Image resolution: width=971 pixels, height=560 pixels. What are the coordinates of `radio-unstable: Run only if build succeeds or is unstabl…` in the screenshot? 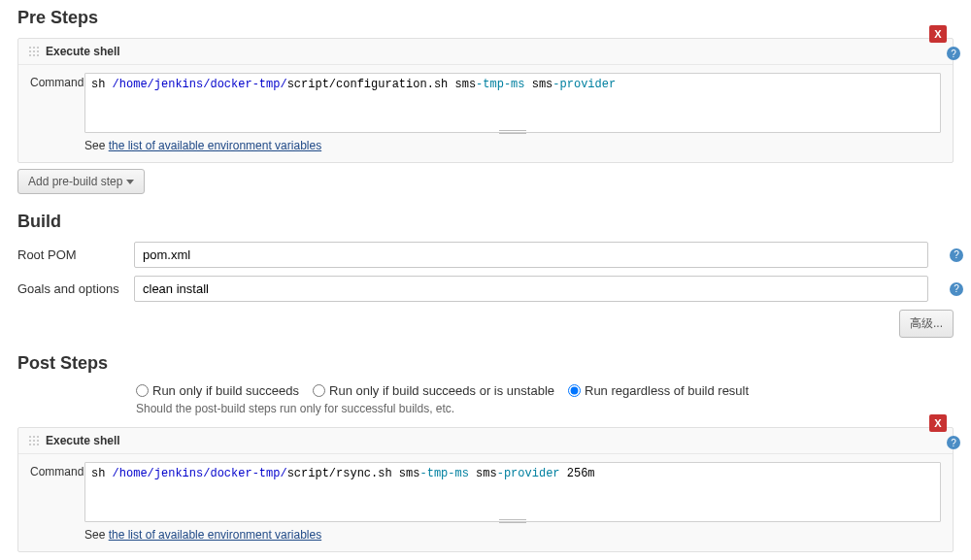 It's located at (433, 390).